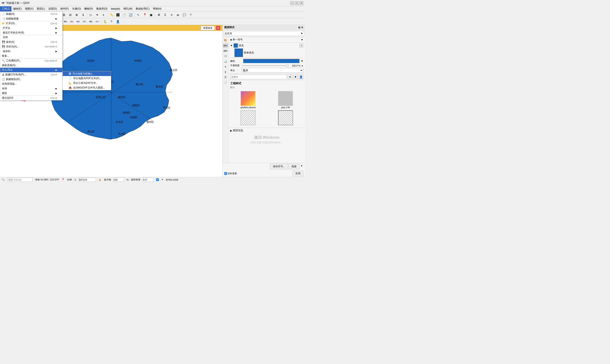  What do you see at coordinates (264, 33) in the screenshot?
I see `layer-select: 北京市 ▼` at bounding box center [264, 33].